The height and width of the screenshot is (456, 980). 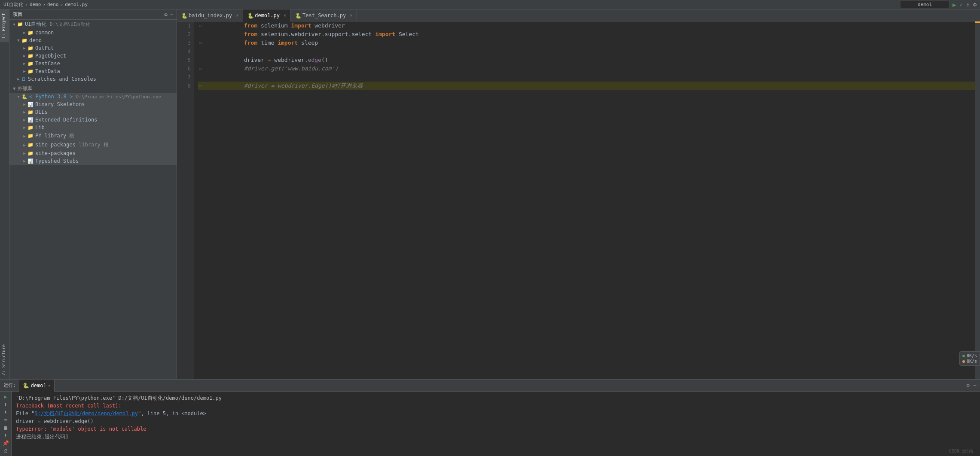 What do you see at coordinates (86, 413) in the screenshot?
I see `file-link: D:/文档/UI自动化/demo/deno/demo1.py` at bounding box center [86, 413].